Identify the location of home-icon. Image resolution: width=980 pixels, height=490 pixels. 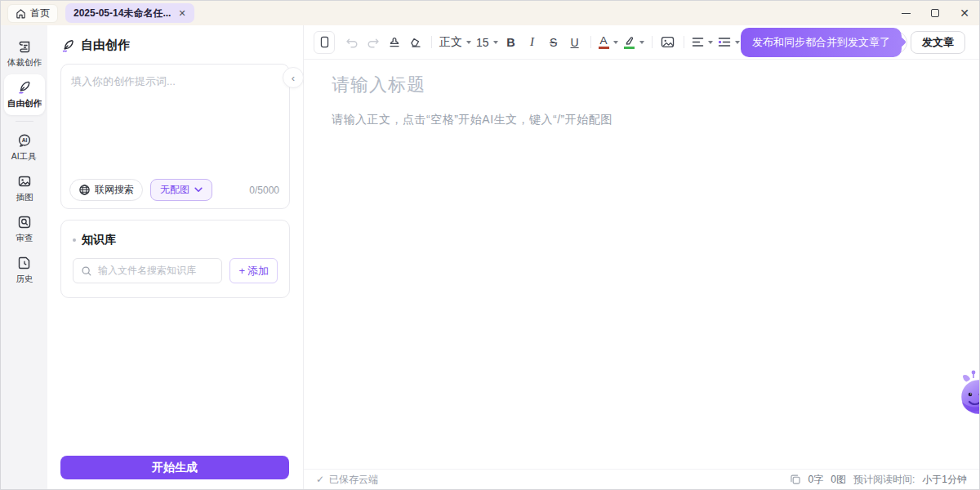
(21, 13).